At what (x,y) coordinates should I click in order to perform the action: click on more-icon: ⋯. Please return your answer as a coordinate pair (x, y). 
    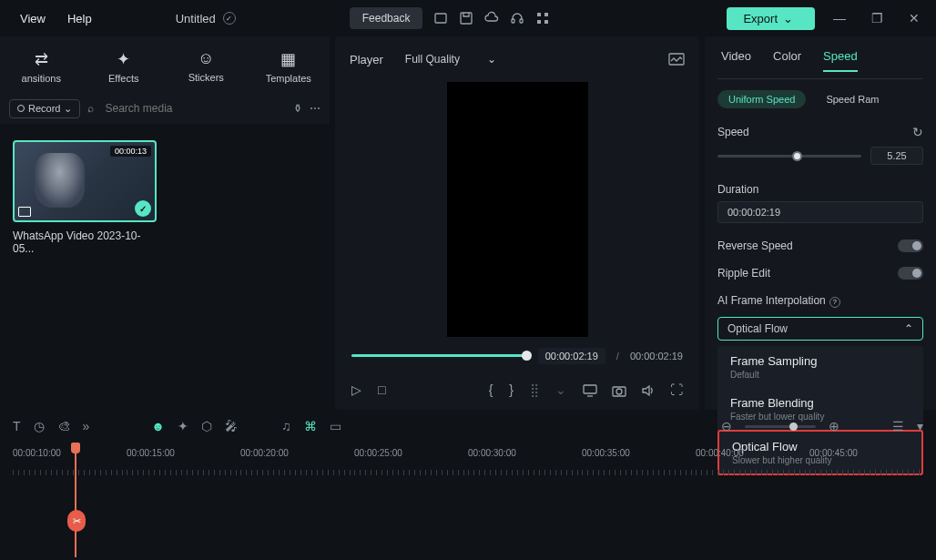
    Looking at the image, I should click on (315, 108).